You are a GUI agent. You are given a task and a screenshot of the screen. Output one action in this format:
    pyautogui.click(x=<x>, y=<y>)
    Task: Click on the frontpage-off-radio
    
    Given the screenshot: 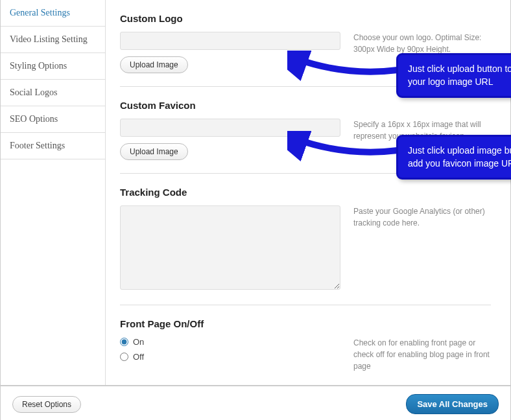 What is the action you would take?
    pyautogui.click(x=125, y=356)
    